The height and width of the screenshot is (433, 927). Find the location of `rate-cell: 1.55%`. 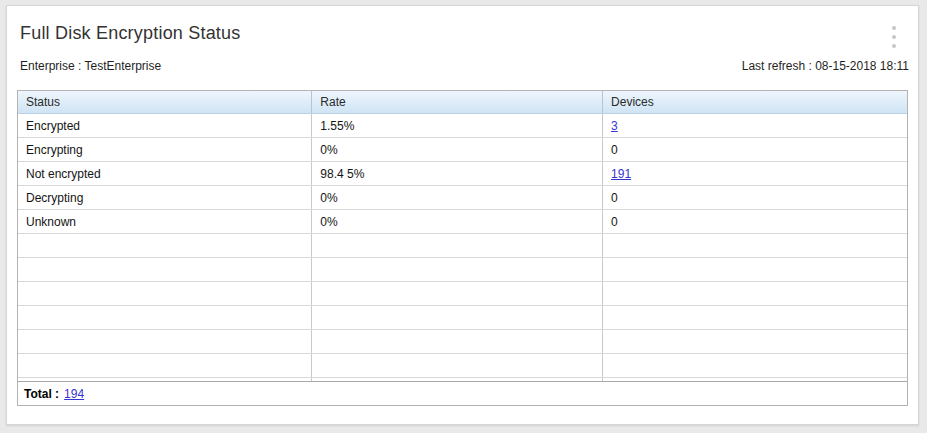

rate-cell: 1.55% is located at coordinates (456, 126).